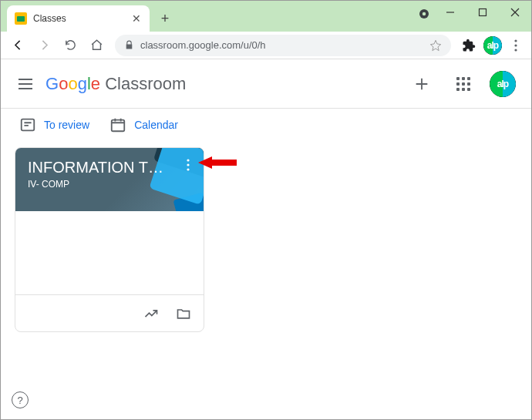 This screenshot has width=532, height=420. I want to click on tab-title: Classes, so click(79, 18).